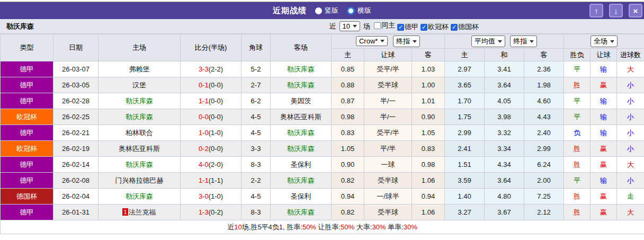  What do you see at coordinates (465, 27) in the screenshot?
I see `filter-checkbox-德国杯: ✓德国杯` at bounding box center [465, 27].